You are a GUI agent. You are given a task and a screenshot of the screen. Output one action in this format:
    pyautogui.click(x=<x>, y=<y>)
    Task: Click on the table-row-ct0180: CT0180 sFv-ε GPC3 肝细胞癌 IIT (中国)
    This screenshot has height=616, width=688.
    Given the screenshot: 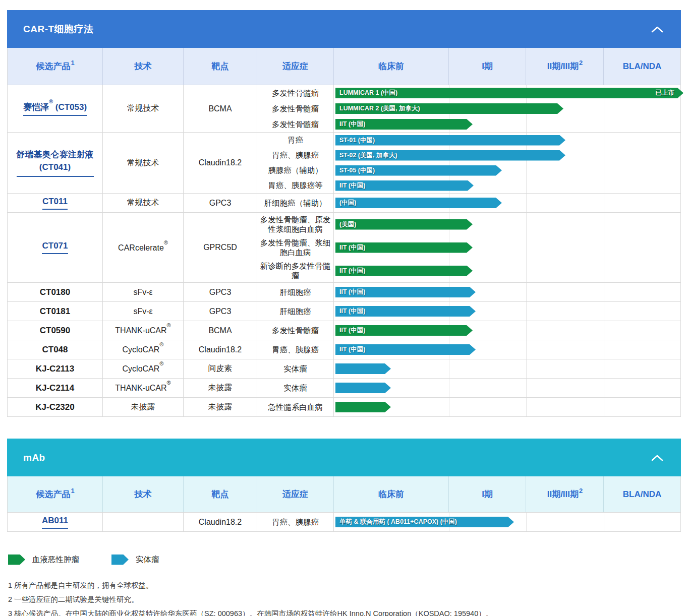 What is the action you would take?
    pyautogui.click(x=344, y=292)
    